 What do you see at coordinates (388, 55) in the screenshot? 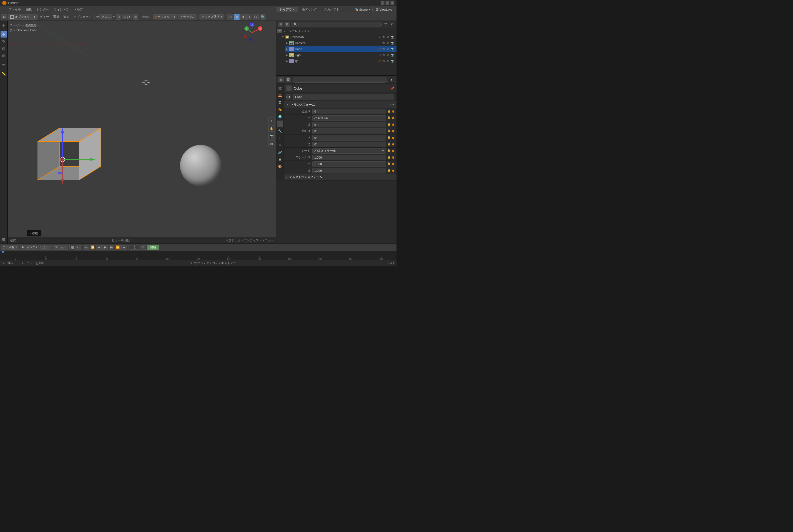
I see `light-viewport-icon: 🖥` at bounding box center [388, 55].